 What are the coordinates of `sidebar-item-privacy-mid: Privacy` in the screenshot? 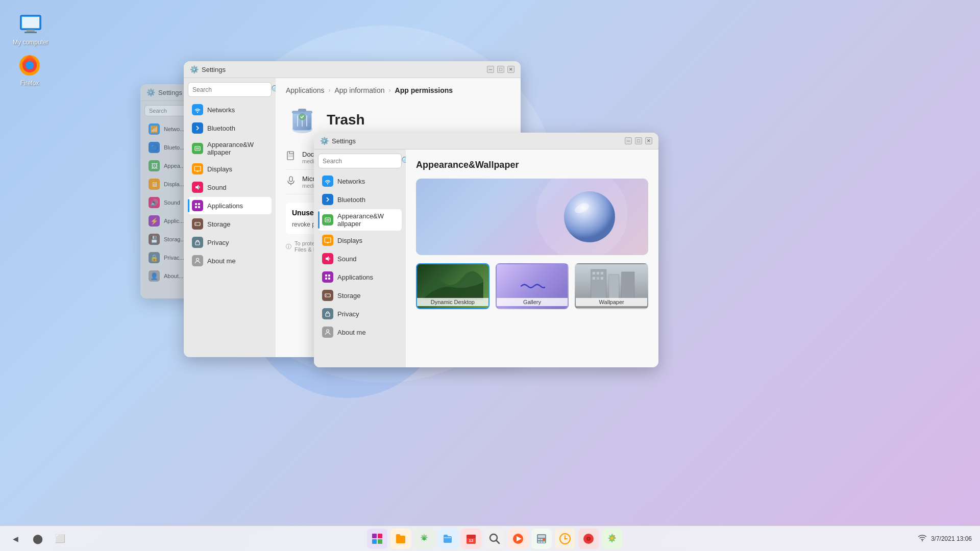 It's located at (230, 242).